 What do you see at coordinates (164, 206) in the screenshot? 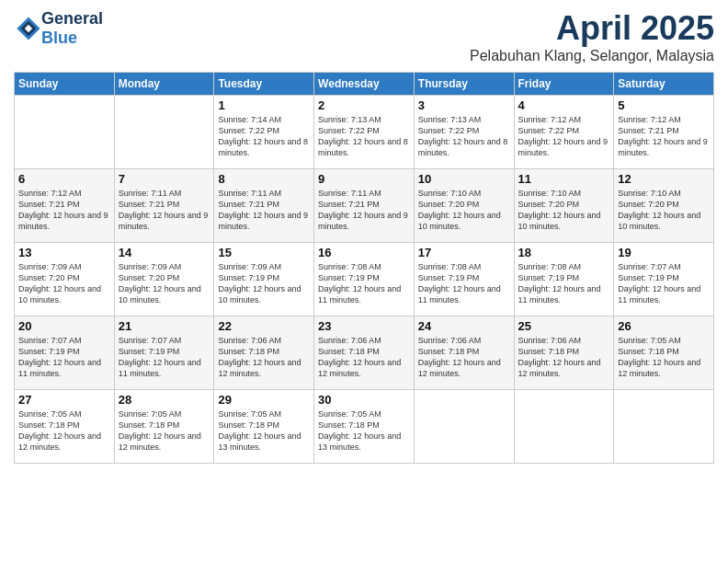
I see `calendar-cell: 7Sunrise: 7:11 AMSunset: 7:21 PMDaylight…` at bounding box center [164, 206].